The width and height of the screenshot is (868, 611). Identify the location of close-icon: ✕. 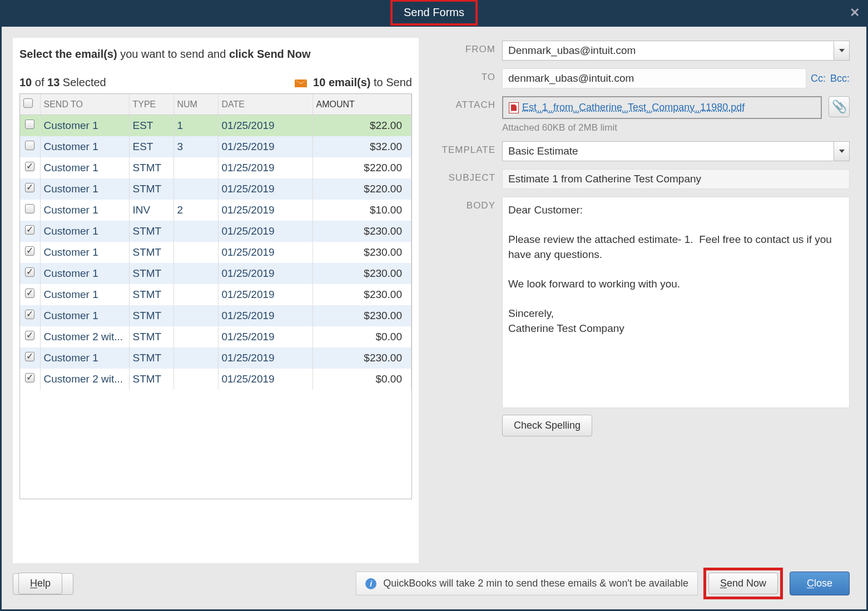
(855, 13).